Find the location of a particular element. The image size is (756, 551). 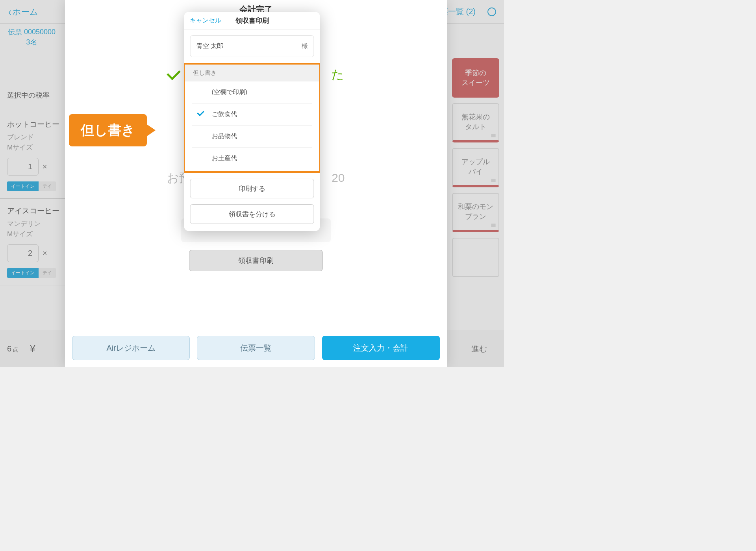

airregi-home-button: Airレジホーム is located at coordinates (131, 348).